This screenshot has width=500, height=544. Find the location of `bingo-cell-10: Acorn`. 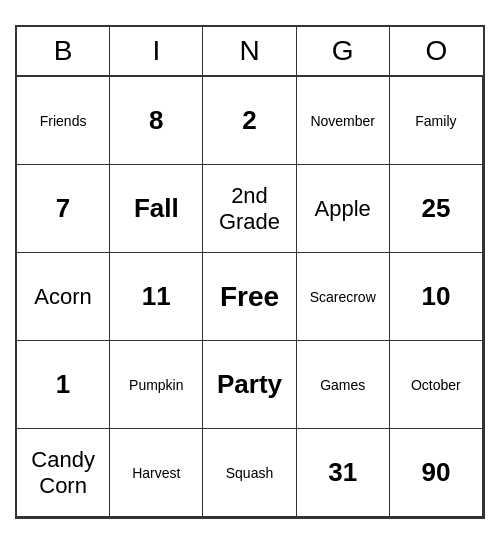

bingo-cell-10: Acorn is located at coordinates (64, 297).